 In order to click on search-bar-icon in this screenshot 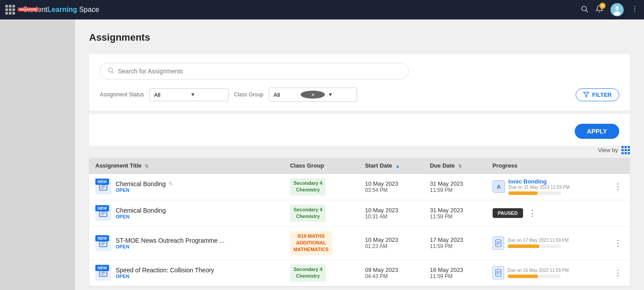, I will do `click(111, 71)`.